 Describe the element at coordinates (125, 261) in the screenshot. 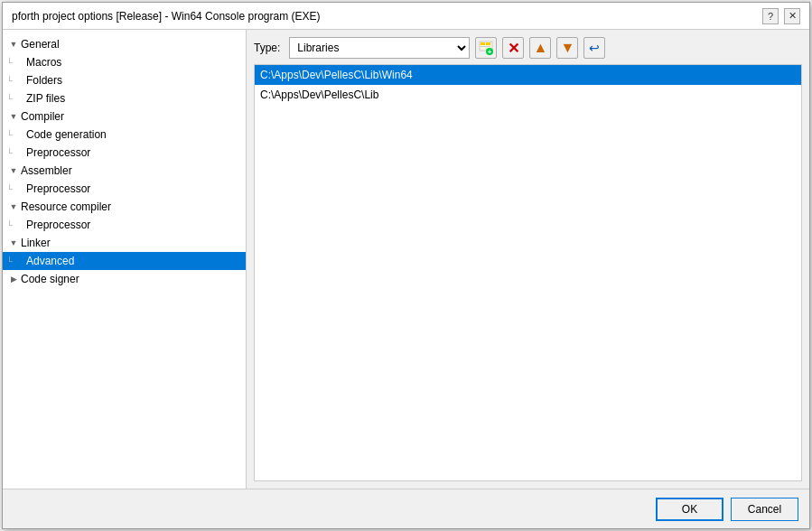

I see `tree-item-advanced: └Advanced` at that location.